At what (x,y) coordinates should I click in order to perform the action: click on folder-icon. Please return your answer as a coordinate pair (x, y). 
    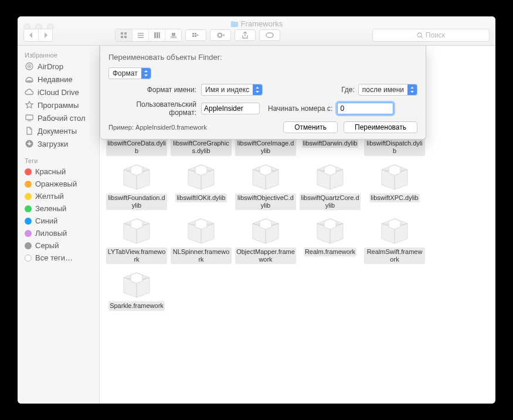
    Looking at the image, I should click on (235, 24).